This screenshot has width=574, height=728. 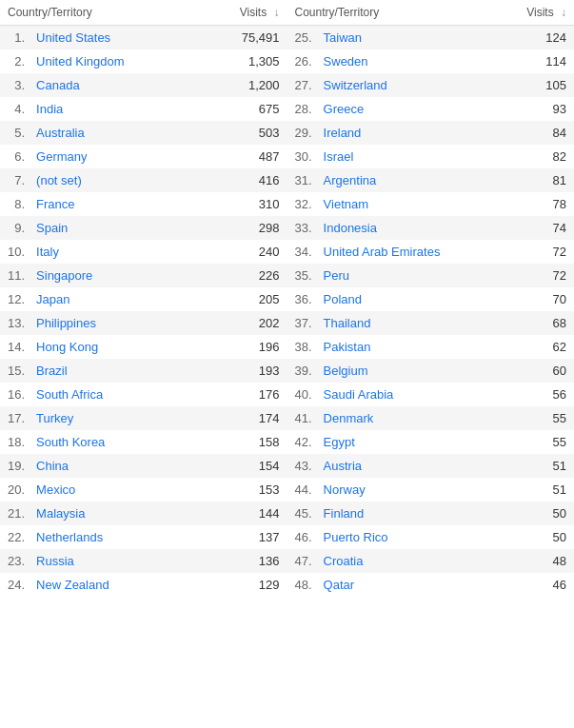 I want to click on country-cell: New Zealand, so click(x=112, y=584).